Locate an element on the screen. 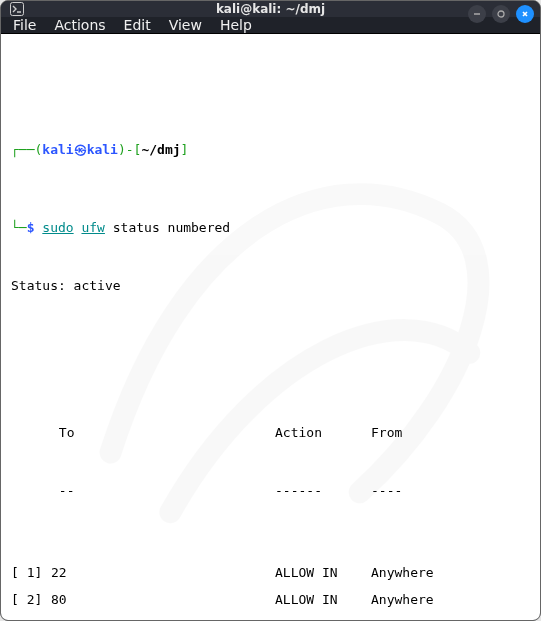 This screenshot has width=541, height=621. prompt-line-2: └─$ sudo ufw status numbered is located at coordinates (270, 228).